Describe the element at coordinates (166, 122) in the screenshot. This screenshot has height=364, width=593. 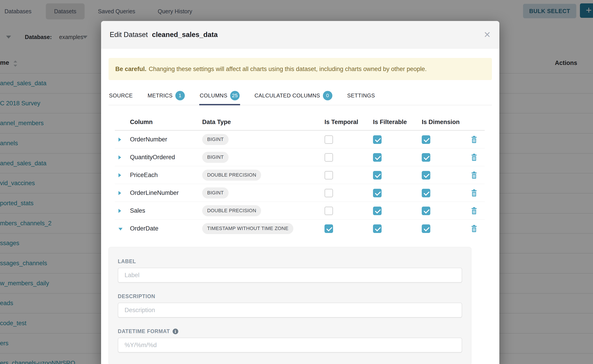
I see `header-column: Column` at that location.